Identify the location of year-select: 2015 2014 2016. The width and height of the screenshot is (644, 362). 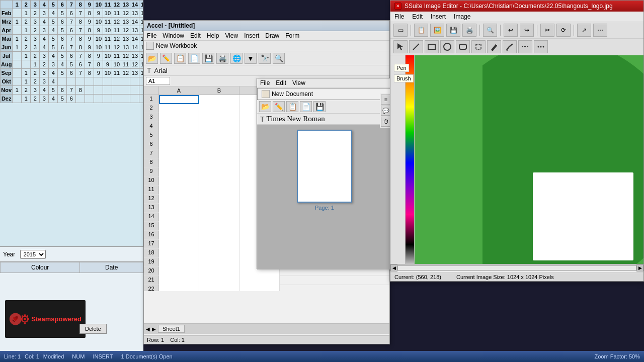
(33, 254).